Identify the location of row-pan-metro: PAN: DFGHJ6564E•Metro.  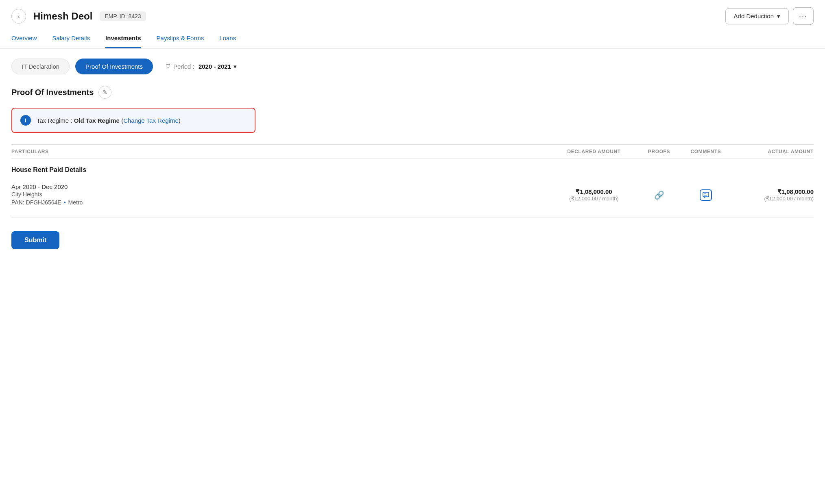
(280, 202).